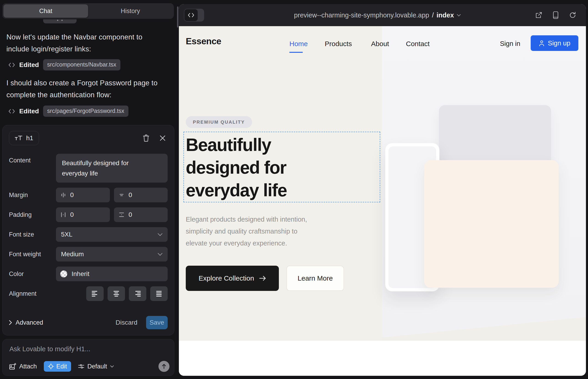  I want to click on padding-x-input: 0, so click(83, 215).